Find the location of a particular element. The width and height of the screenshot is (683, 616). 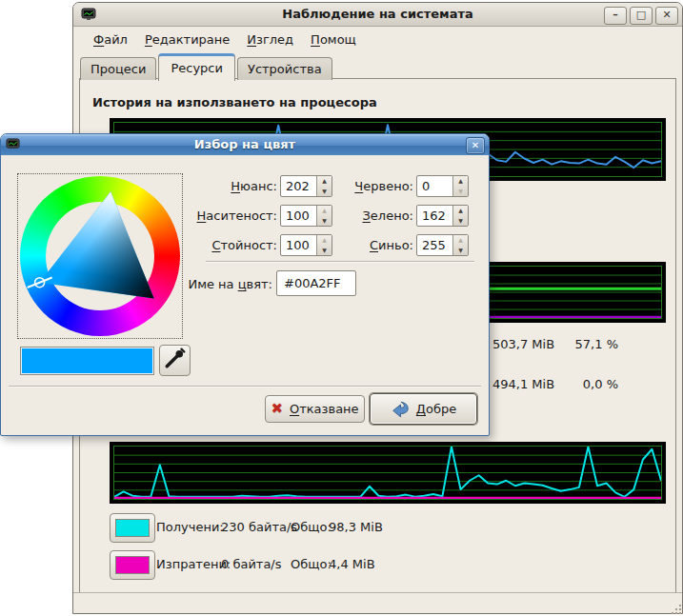

cancel-x-icon: ✖ is located at coordinates (276, 409).